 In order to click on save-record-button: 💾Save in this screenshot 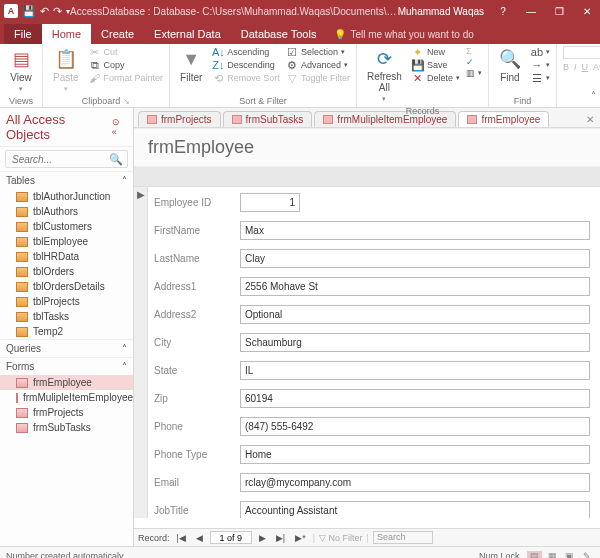, I will do `click(436, 65)`.